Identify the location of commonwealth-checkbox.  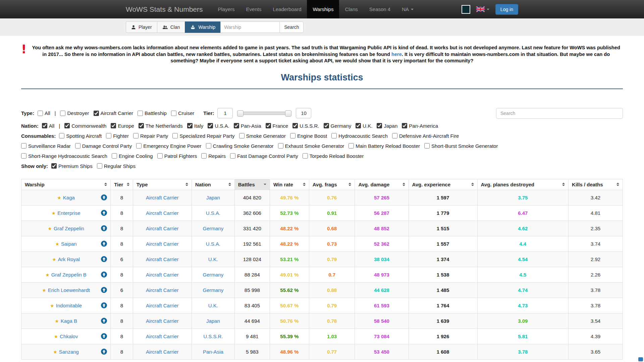
(67, 126).